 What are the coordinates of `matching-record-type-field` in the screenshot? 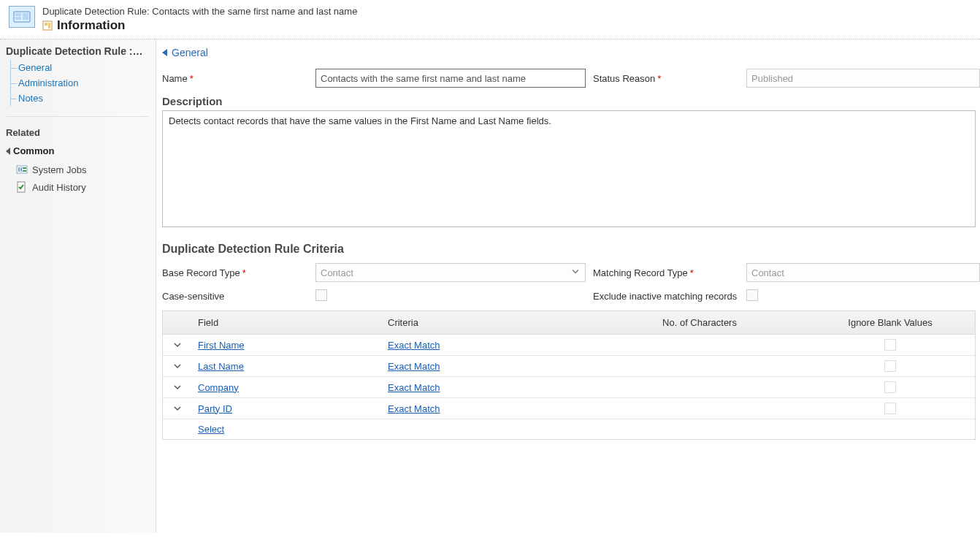 It's located at (863, 273).